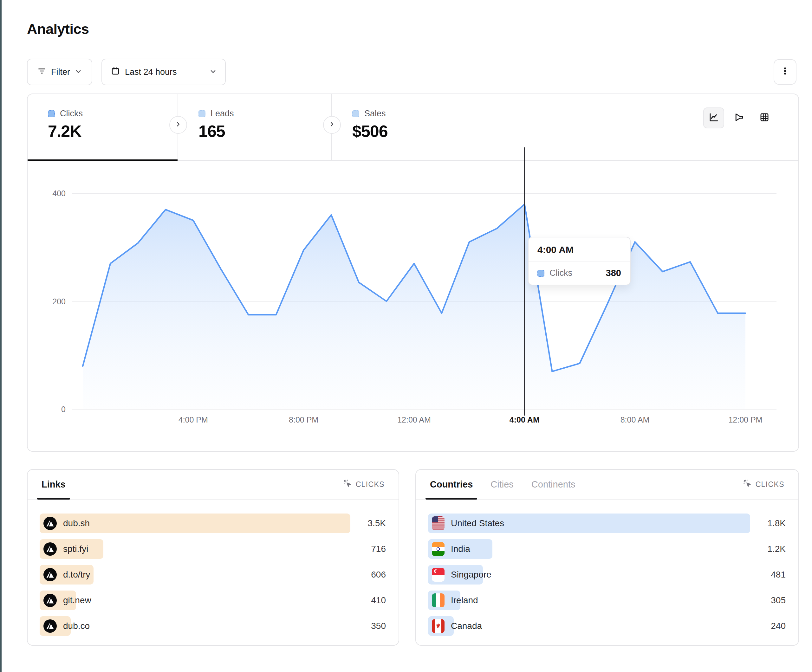  What do you see at coordinates (1, 336) in the screenshot?
I see `window-edge-strip` at bounding box center [1, 336].